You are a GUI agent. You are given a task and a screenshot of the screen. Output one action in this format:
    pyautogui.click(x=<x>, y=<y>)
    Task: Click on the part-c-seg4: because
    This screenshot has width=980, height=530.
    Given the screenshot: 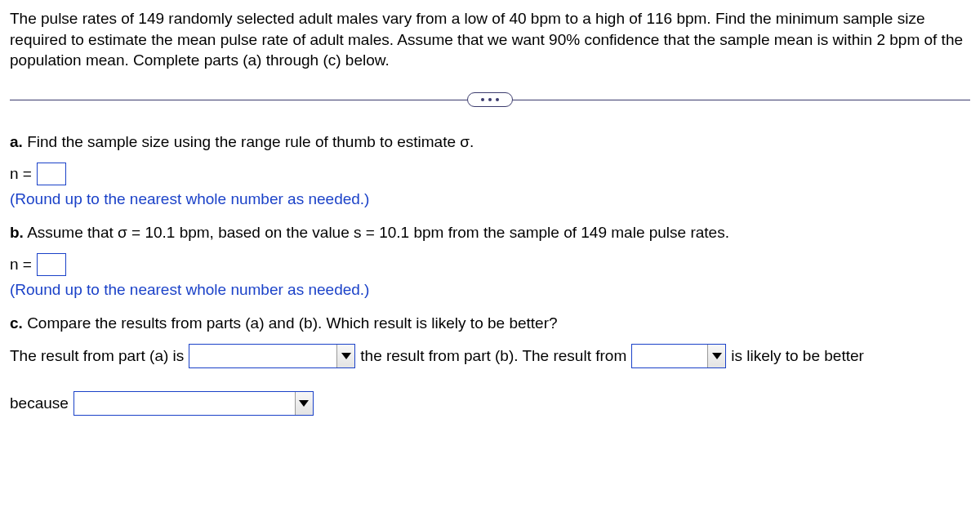 What is the action you would take?
    pyautogui.click(x=39, y=403)
    